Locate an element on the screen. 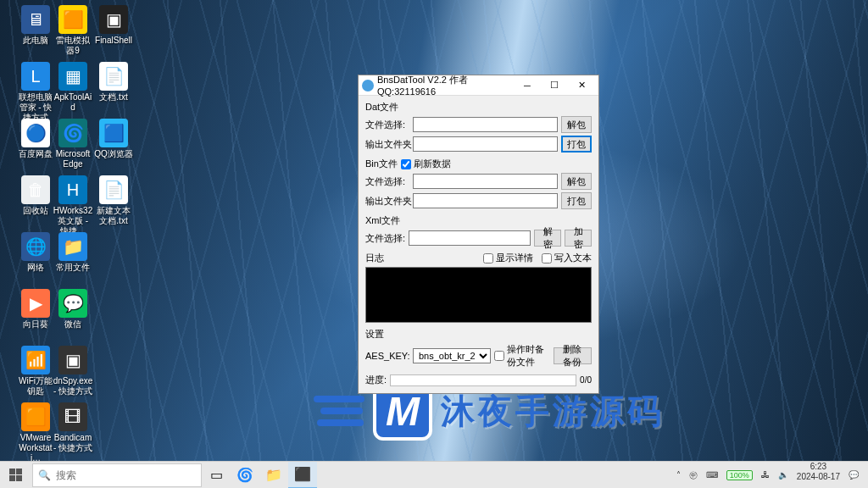 This screenshot has width=868, height=488. dat-pack-button: 打包 is located at coordinates (576, 144).